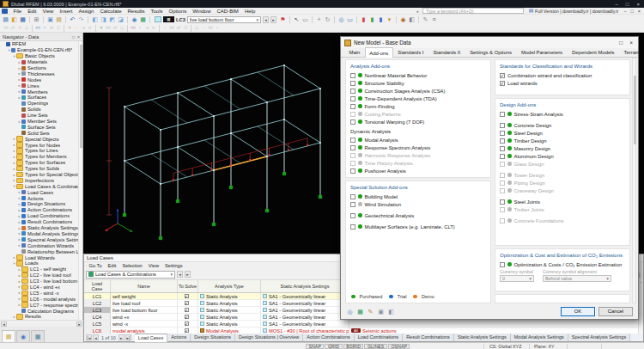 The height and width of the screenshot is (349, 644). Describe the element at coordinates (562, 113) in the screenshot. I see `addon-stress-strain-analysis: Stress-Strain Analysis` at that location.